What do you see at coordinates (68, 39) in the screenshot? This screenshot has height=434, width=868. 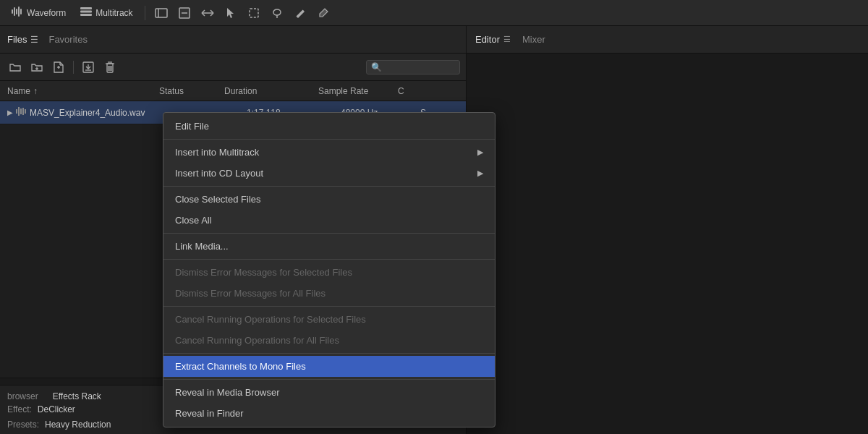 I see `favorites-tab: Favorites` at bounding box center [68, 39].